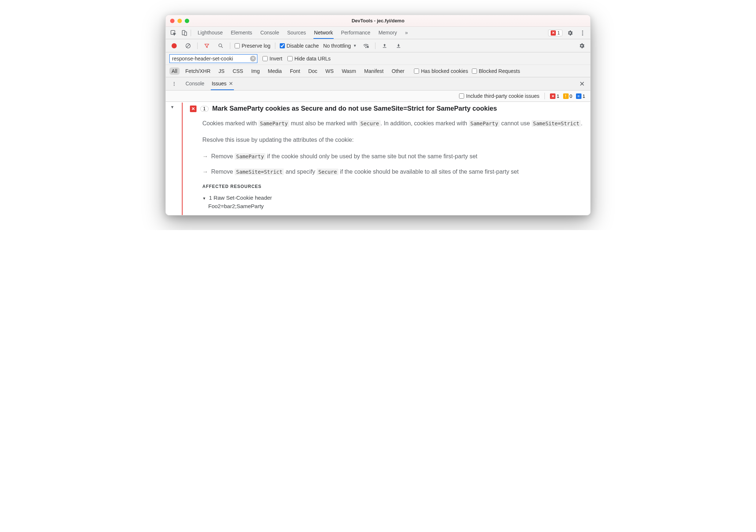 Image resolution: width=756 pixels, height=532 pixels. What do you see at coordinates (499, 71) in the screenshot?
I see `blocked-requests-label: Blocked Requests` at bounding box center [499, 71].